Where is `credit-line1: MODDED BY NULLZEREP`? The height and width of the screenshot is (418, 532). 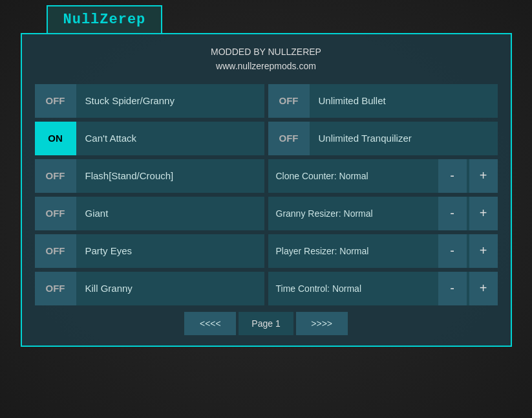 credit-line1: MODDED BY NULLZEREP is located at coordinates (266, 52).